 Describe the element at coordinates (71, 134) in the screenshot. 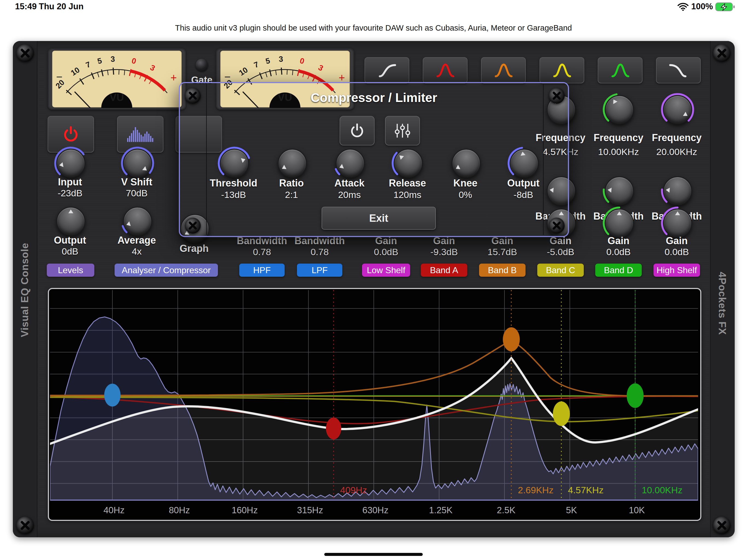

I see `power-icon` at that location.